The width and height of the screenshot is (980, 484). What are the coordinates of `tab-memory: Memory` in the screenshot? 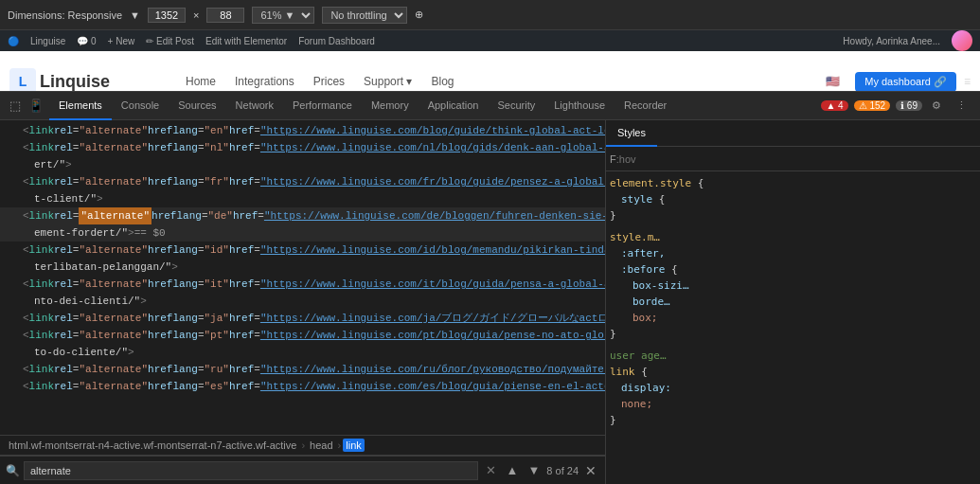 It's located at (390, 106).